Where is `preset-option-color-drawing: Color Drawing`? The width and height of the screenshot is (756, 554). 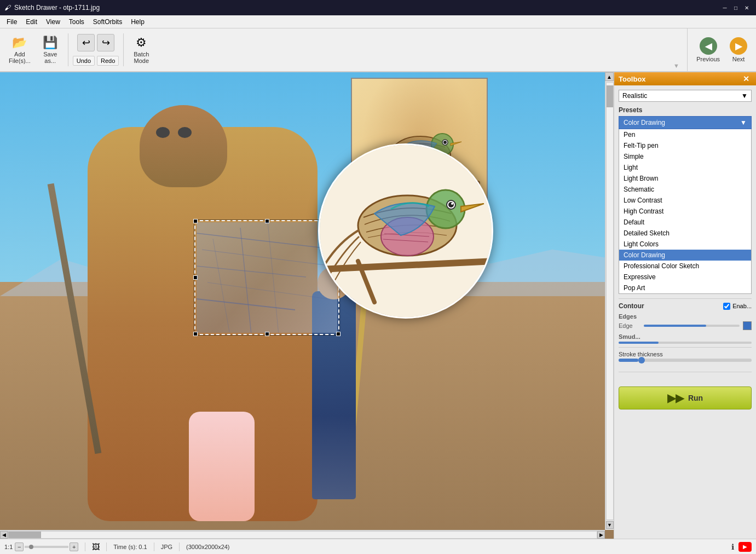 preset-option-color-drawing: Color Drawing is located at coordinates (685, 255).